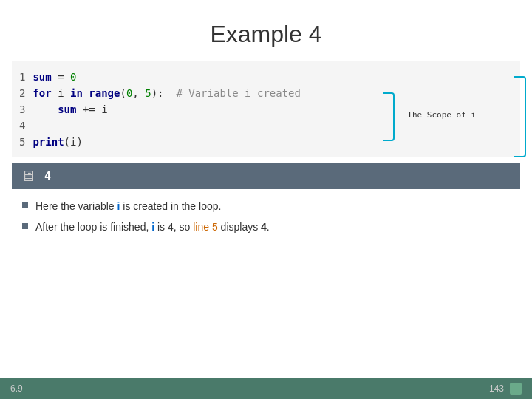 The height and width of the screenshot is (399, 532). Describe the element at coordinates (16, 389) in the screenshot. I see `footer-page-left: 6.9` at that location.